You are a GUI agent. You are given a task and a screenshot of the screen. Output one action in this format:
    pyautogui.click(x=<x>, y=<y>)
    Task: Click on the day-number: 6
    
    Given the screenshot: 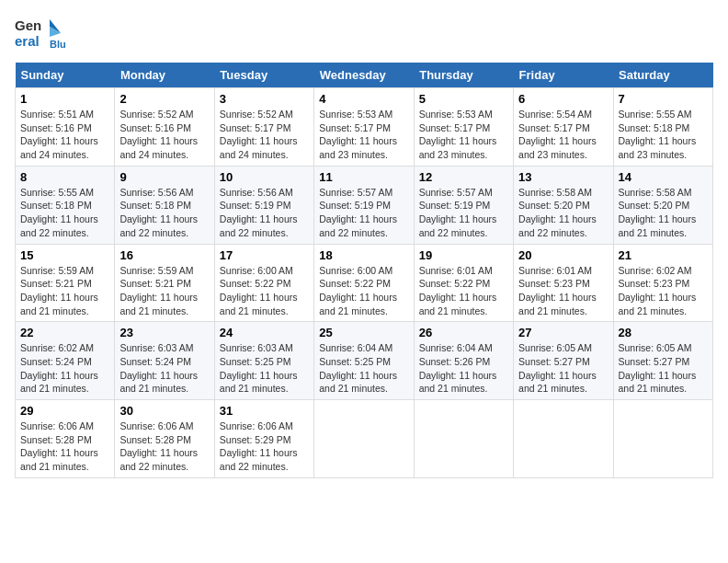 What is the action you would take?
    pyautogui.click(x=563, y=99)
    